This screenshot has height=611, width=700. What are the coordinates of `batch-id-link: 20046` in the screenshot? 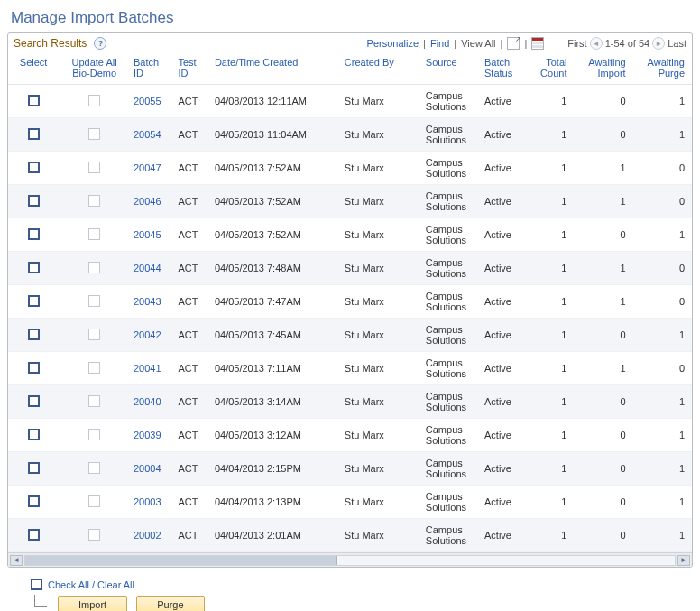 It's located at (148, 201).